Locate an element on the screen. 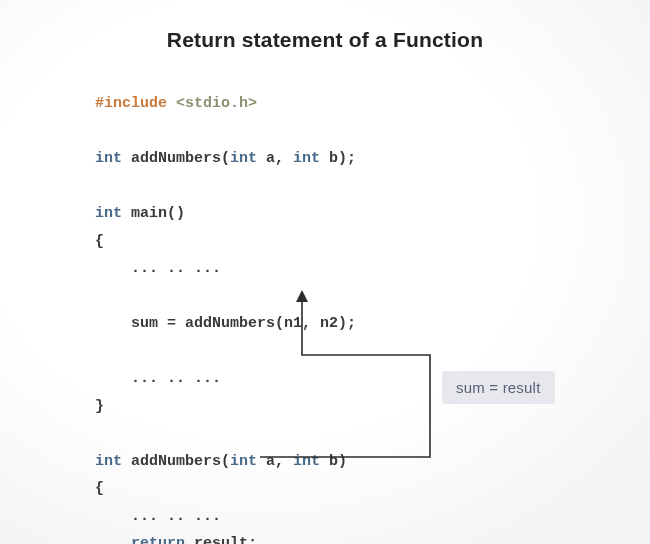 This screenshot has width=650, height=544. param-b: b); is located at coordinates (338, 158).